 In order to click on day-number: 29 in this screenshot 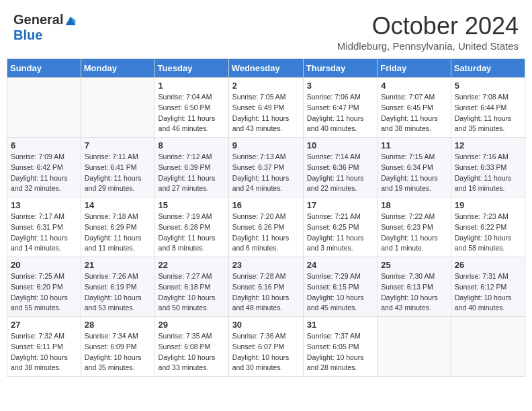, I will do `click(192, 325)`.